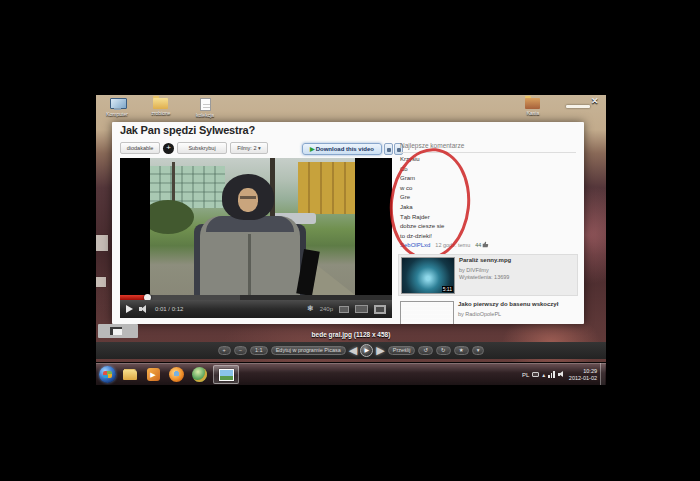 Image resolution: width=700 pixels, height=481 pixels. Describe the element at coordinates (176, 374) in the screenshot. I see `firefox-icon` at that location.